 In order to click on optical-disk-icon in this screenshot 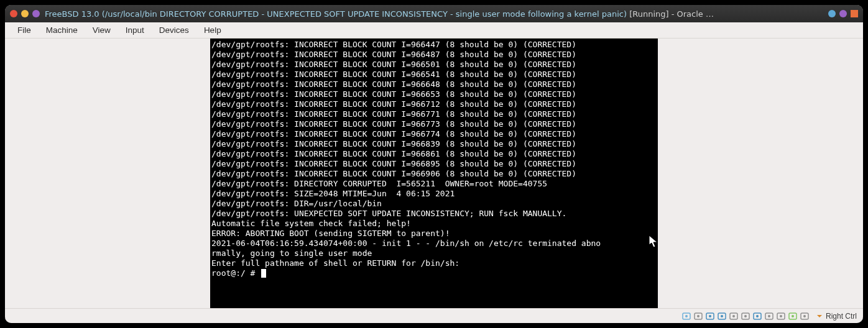, I will do `click(698, 316)`.